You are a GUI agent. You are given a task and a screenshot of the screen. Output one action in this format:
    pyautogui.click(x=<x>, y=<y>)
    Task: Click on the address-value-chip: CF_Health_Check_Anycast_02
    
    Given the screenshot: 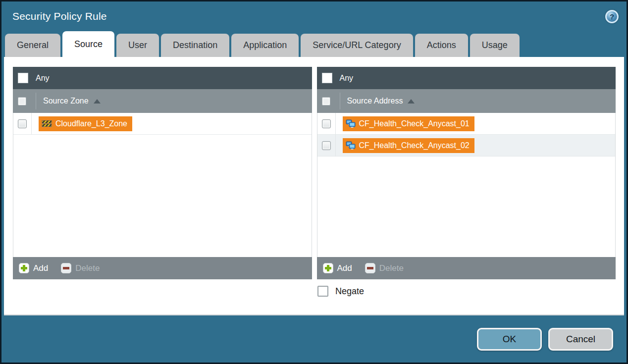 What is the action you would take?
    pyautogui.click(x=409, y=146)
    